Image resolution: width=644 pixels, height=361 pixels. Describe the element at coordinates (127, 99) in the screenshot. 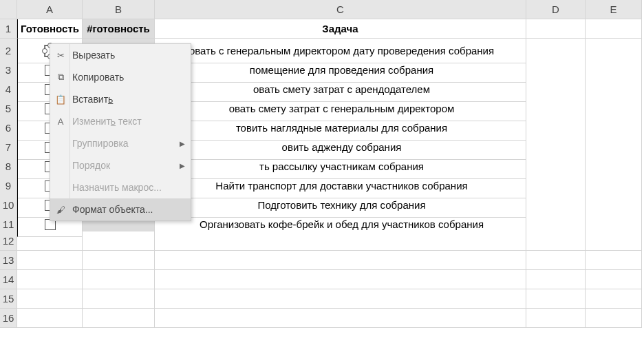

I see `menu-paste-label: Вставить` at that location.